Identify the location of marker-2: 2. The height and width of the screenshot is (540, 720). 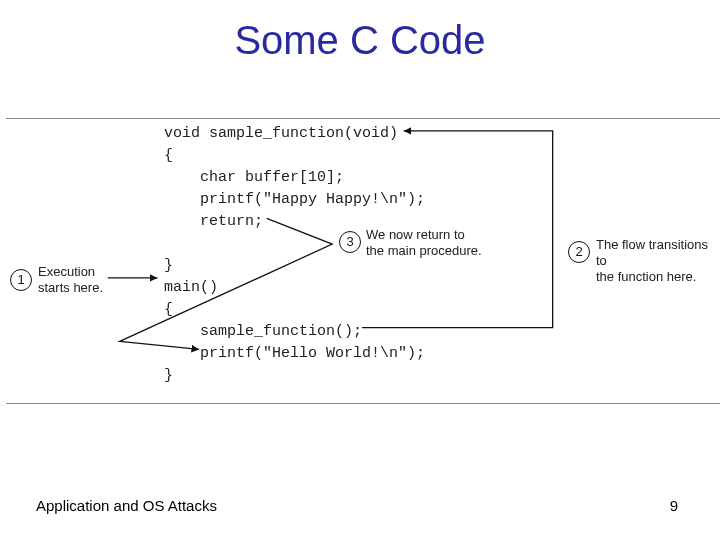
(579, 252).